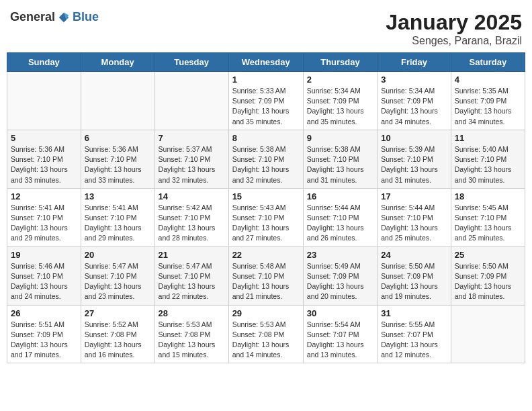 This screenshot has width=532, height=411. Describe the element at coordinates (488, 106) in the screenshot. I see `day-info: Sunrise: 5:35 AMSunset: 7:09 PMDaylight:…` at that location.